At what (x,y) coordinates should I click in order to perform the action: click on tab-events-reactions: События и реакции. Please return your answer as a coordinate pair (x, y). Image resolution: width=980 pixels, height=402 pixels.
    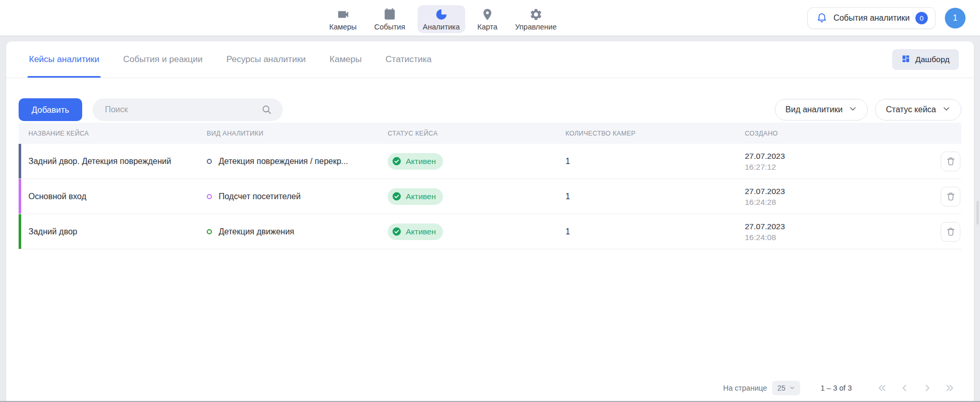
    Looking at the image, I should click on (163, 59).